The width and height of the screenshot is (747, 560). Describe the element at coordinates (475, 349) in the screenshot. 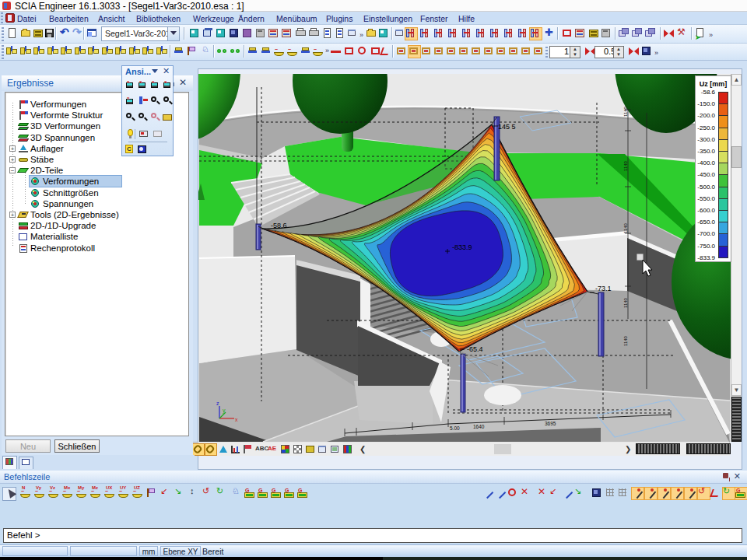

I see `svg-text: -65.4` at that location.